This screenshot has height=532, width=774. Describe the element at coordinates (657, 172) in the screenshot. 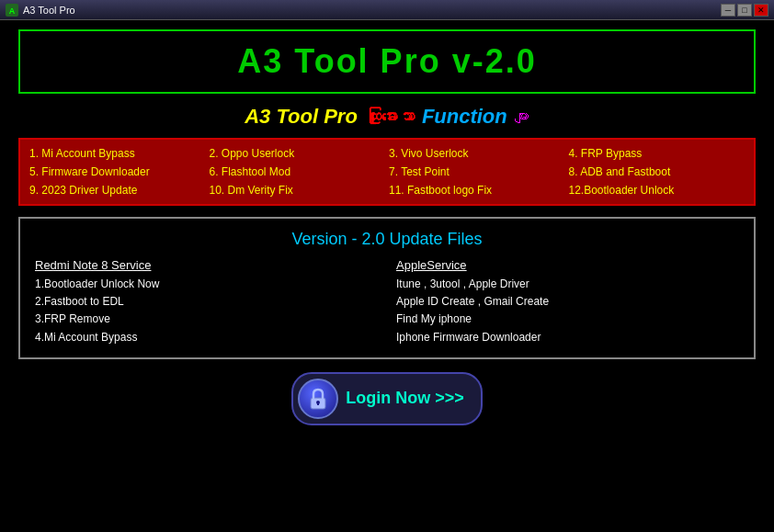

I see `func-item-8: 8. ADB and Fastboot` at that location.